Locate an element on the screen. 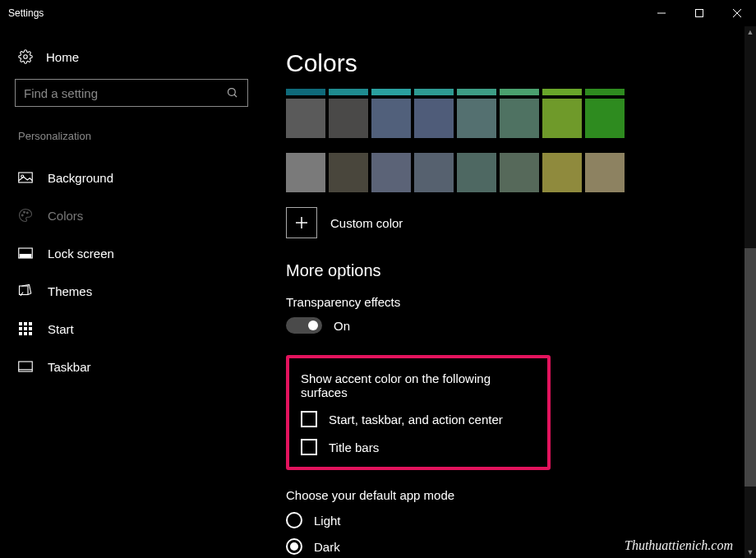  checkbox-row-title-bars: Title bars is located at coordinates (418, 447).